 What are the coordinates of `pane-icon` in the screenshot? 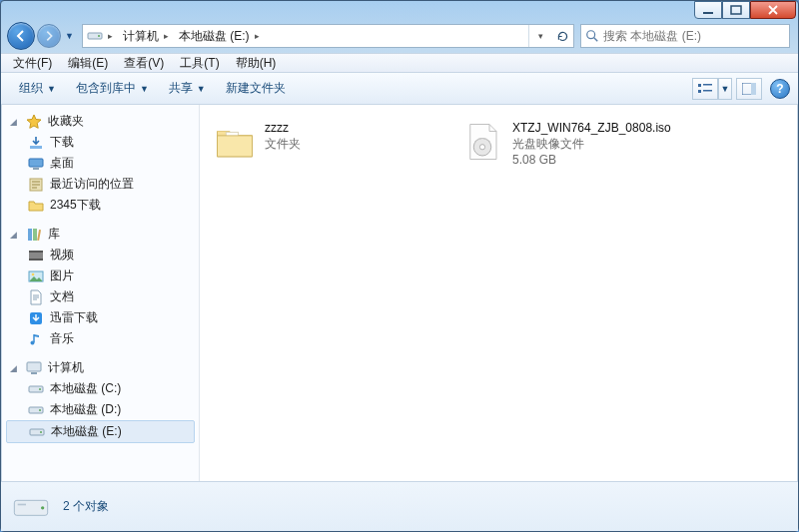 It's located at (749, 89).